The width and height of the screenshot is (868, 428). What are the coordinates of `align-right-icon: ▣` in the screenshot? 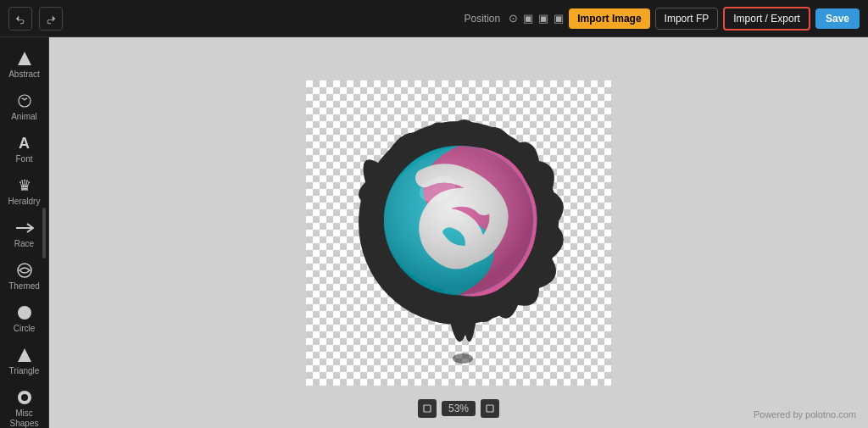 It's located at (559, 19).